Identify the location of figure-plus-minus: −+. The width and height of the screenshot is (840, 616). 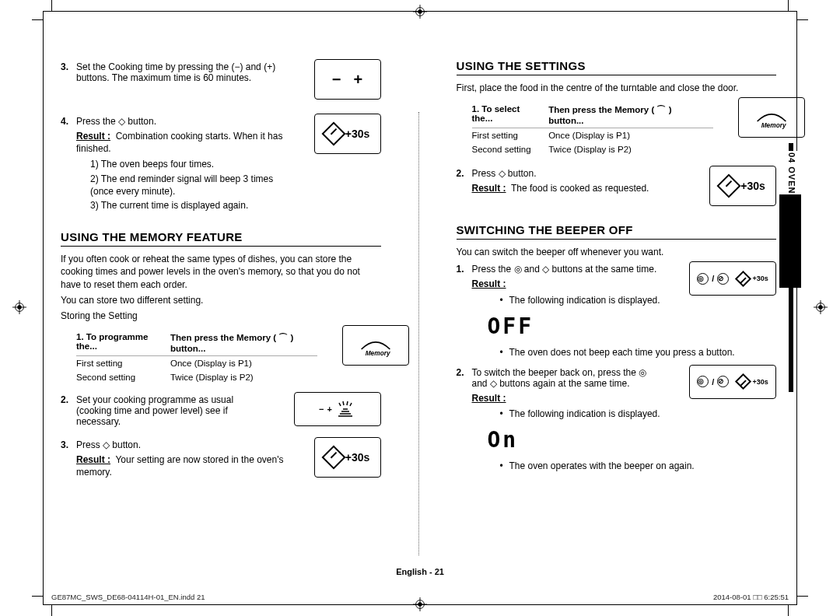
(348, 79).